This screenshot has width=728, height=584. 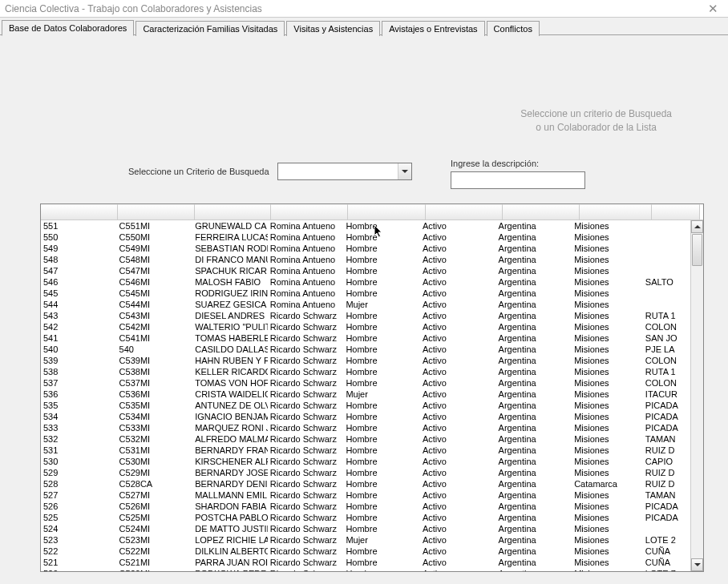 What do you see at coordinates (366, 562) in the screenshot?
I see `table-row: 521C521MIPARRA JUAN ROIRicardo SchwarzHo…` at bounding box center [366, 562].